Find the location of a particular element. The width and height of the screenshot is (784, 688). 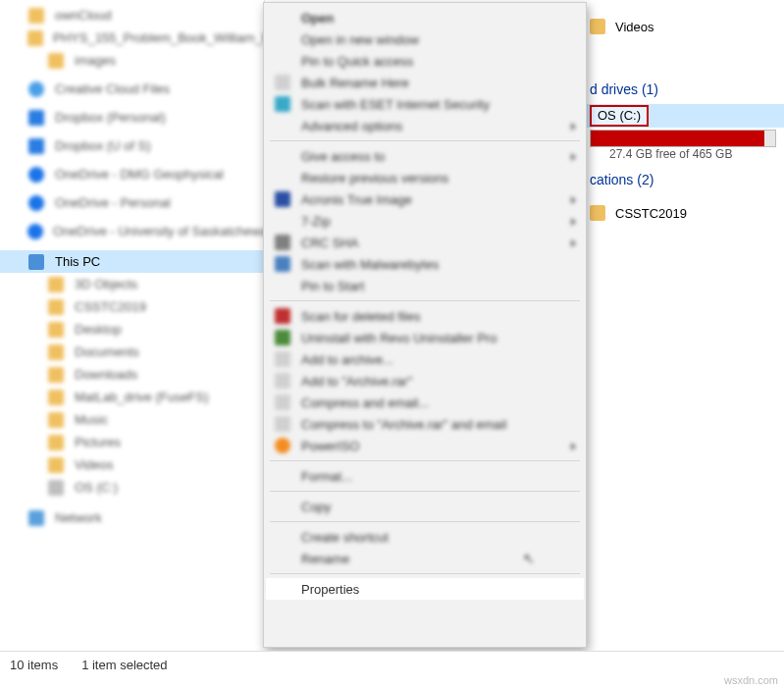

nav-item-onedrive-dmg-geophysical: OneDrive - DMG Geophysical is located at coordinates (131, 175).